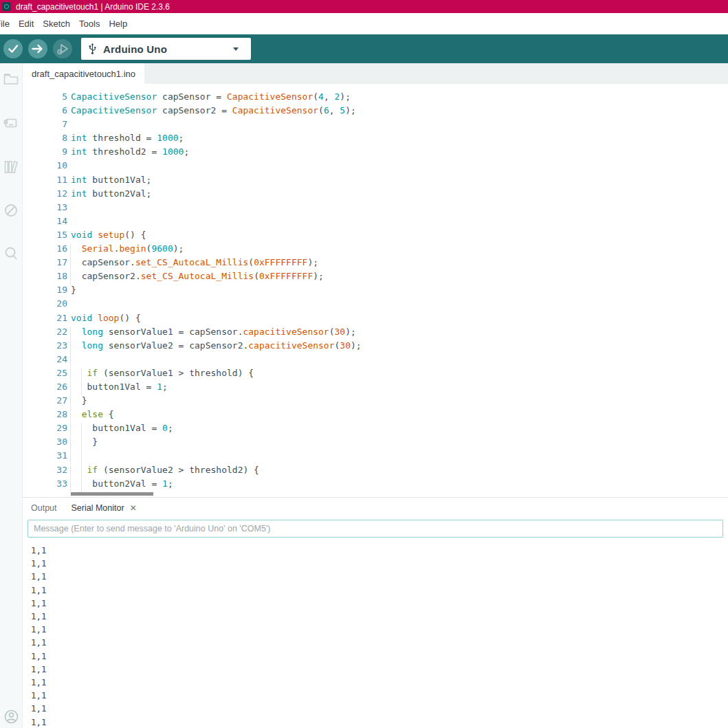 The image size is (728, 728). Describe the element at coordinates (47, 153) in the screenshot. I see `line-number: 9` at that location.